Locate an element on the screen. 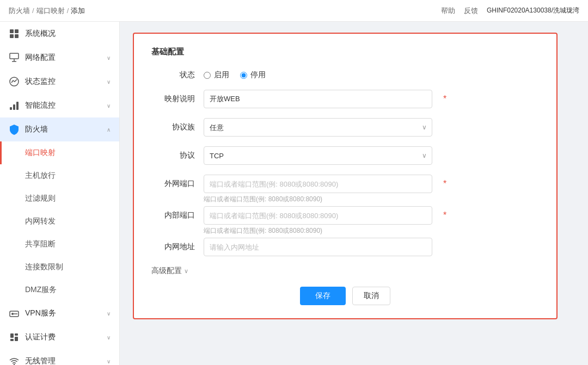 The image size is (588, 365). external-port-input is located at coordinates (318, 184).